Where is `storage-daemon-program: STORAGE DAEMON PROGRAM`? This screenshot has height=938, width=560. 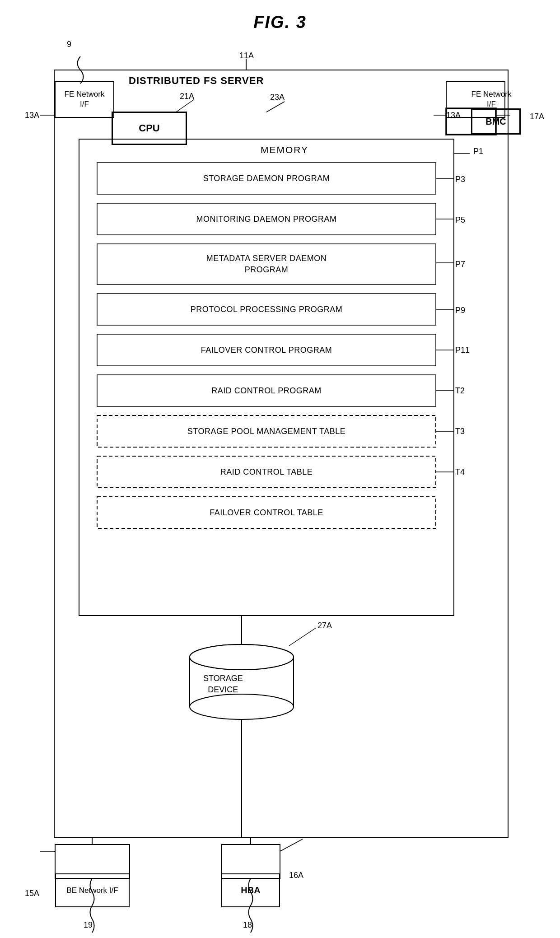
storage-daemon-program: STORAGE DAEMON PROGRAM is located at coordinates (266, 178).